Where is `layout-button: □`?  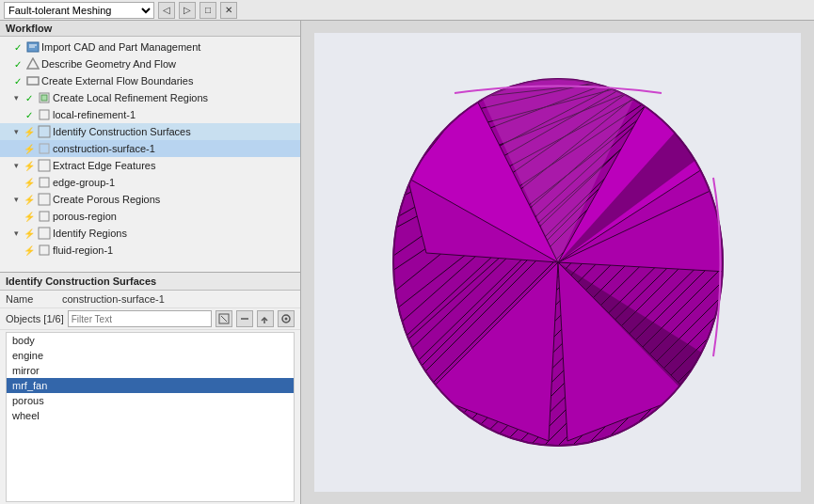 layout-button: □ is located at coordinates (208, 10).